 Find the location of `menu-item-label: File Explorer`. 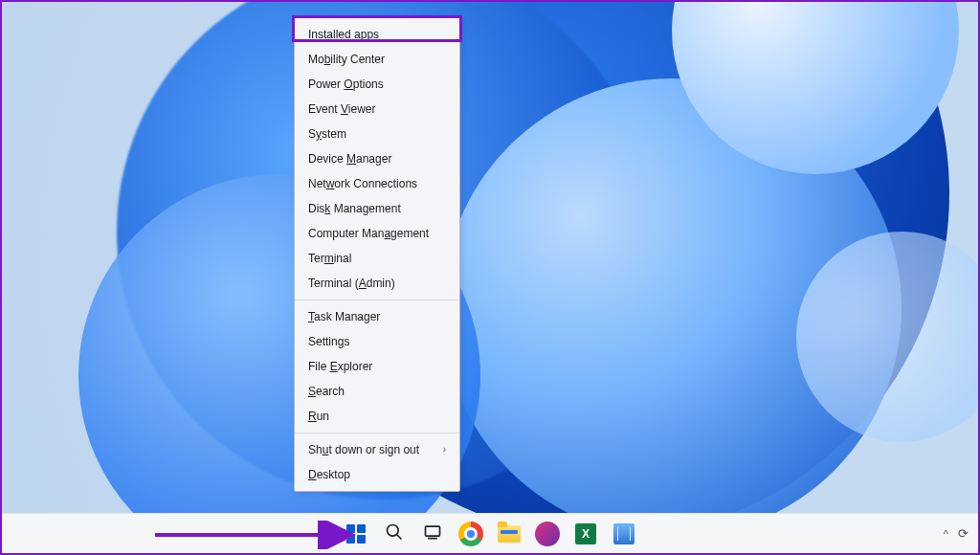

menu-item-label: File Explorer is located at coordinates (341, 366).